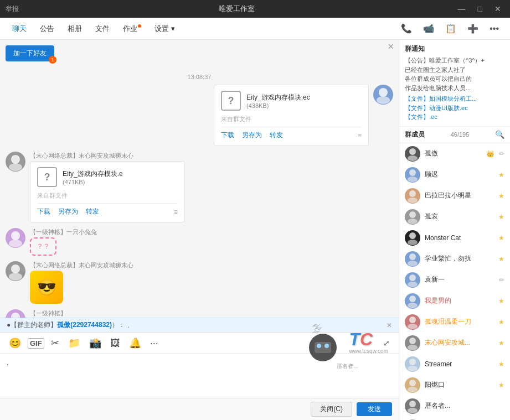 The image size is (510, 420). What do you see at coordinates (331, 409) in the screenshot?
I see `close-chat-btn: 关闭(C)` at bounding box center [331, 409].